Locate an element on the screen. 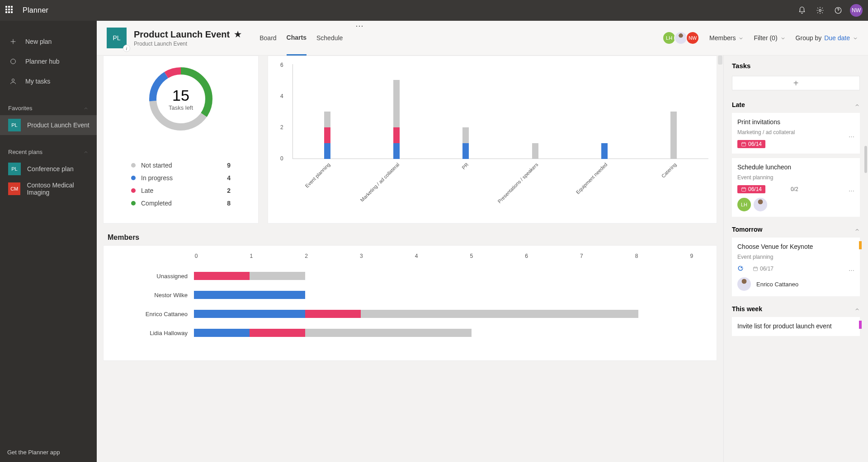  person-icon is located at coordinates (13, 81).